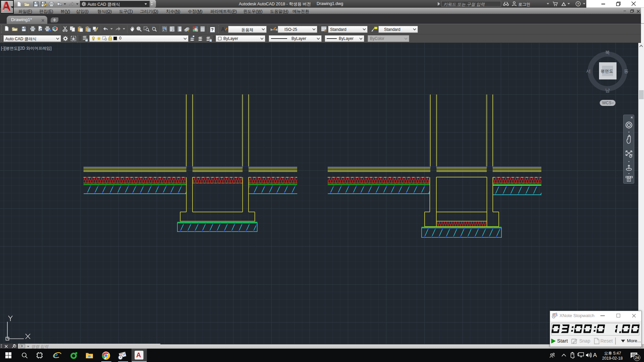  What do you see at coordinates (56, 355) in the screenshot?
I see `svg-text: e` at bounding box center [56, 355].